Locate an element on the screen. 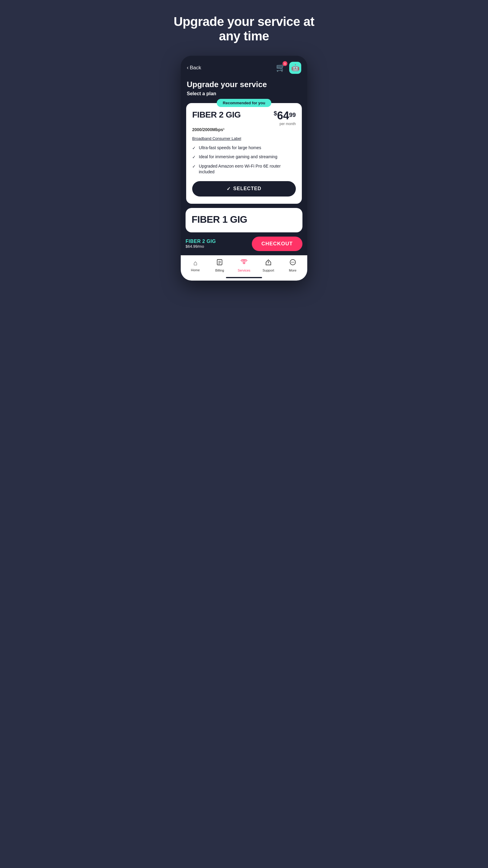 This screenshot has height=868, width=488. nav-item-support: Support is located at coordinates (268, 266).